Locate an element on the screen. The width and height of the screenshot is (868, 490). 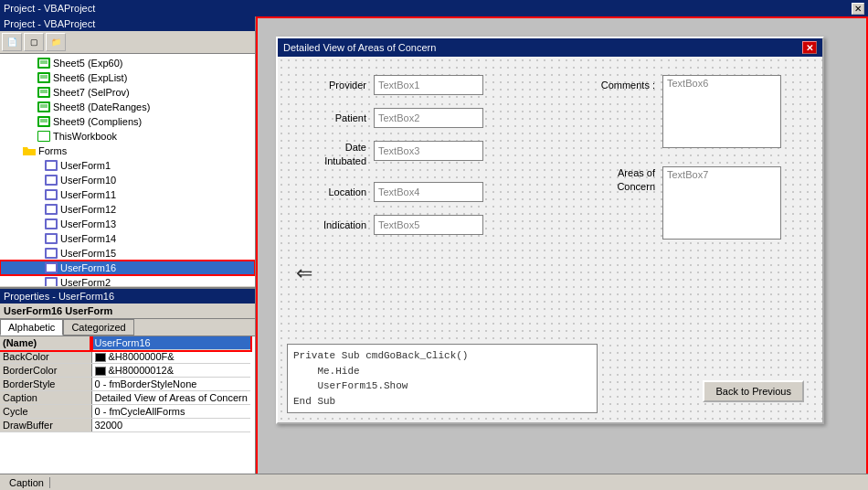
window-close-button: ✕ is located at coordinates (858, 9).